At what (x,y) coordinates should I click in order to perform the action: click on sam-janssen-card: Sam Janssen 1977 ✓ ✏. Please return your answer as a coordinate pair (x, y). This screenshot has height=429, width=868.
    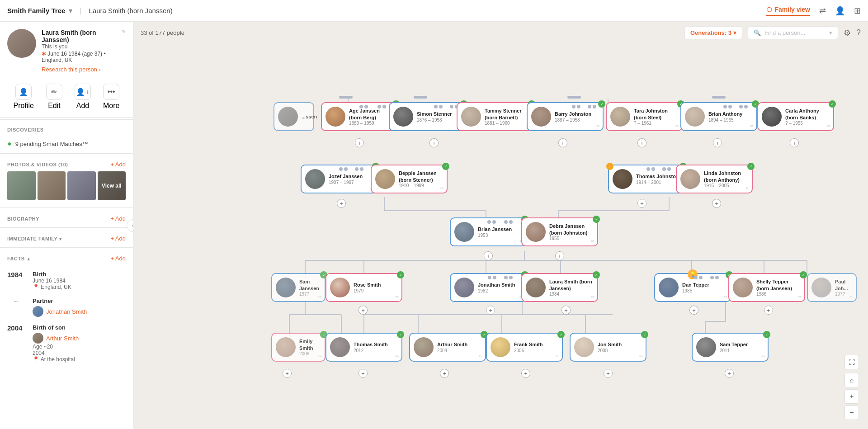
    Looking at the image, I should click on (298, 288).